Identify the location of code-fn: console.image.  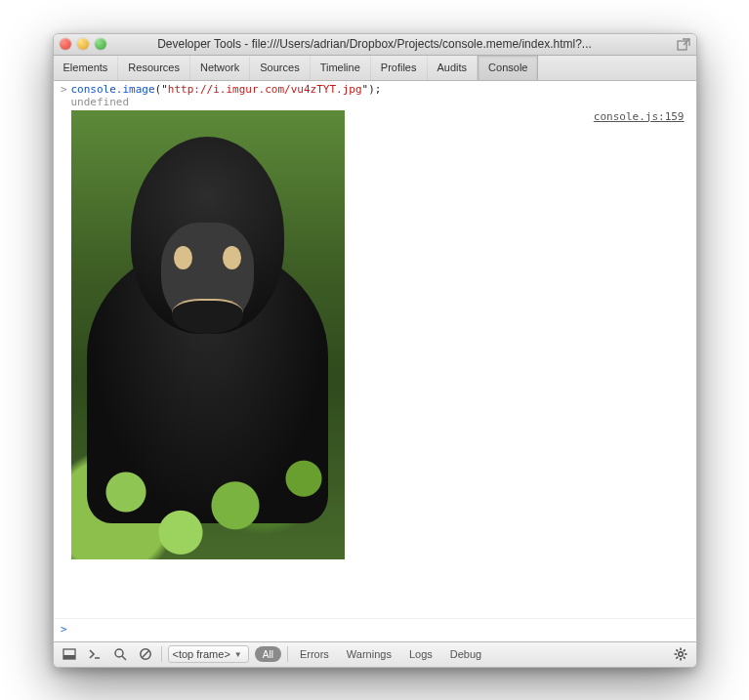
(113, 90).